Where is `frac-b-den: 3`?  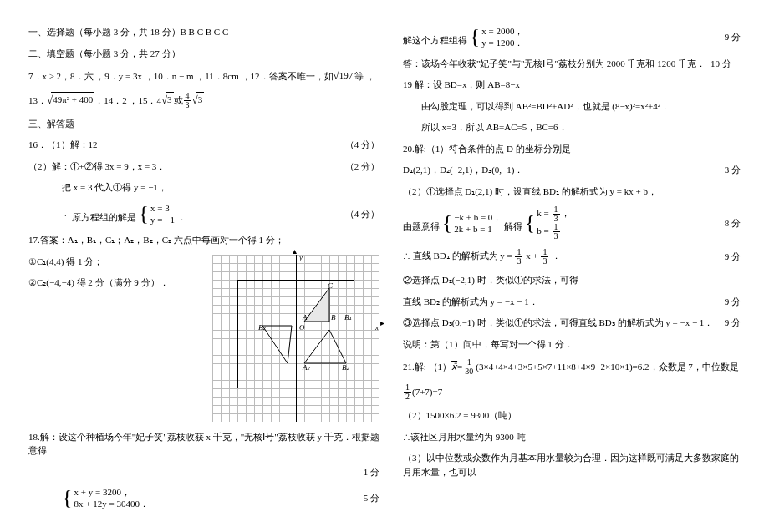 frac-b-den: 3 is located at coordinates (557, 236).